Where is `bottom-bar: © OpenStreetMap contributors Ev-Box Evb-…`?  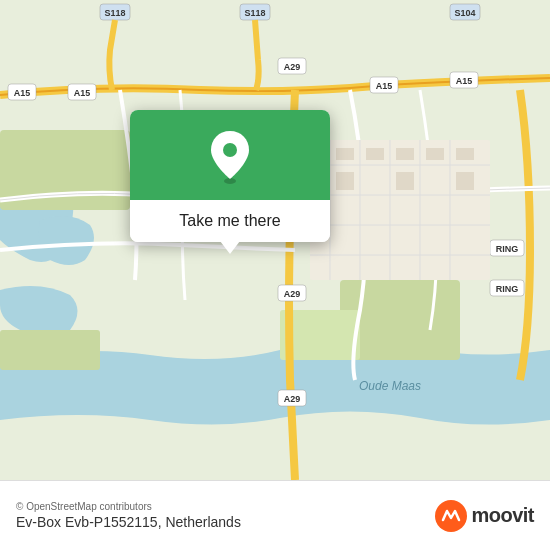 bottom-bar: © OpenStreetMap contributors Ev-Box Evb-… is located at coordinates (275, 515).